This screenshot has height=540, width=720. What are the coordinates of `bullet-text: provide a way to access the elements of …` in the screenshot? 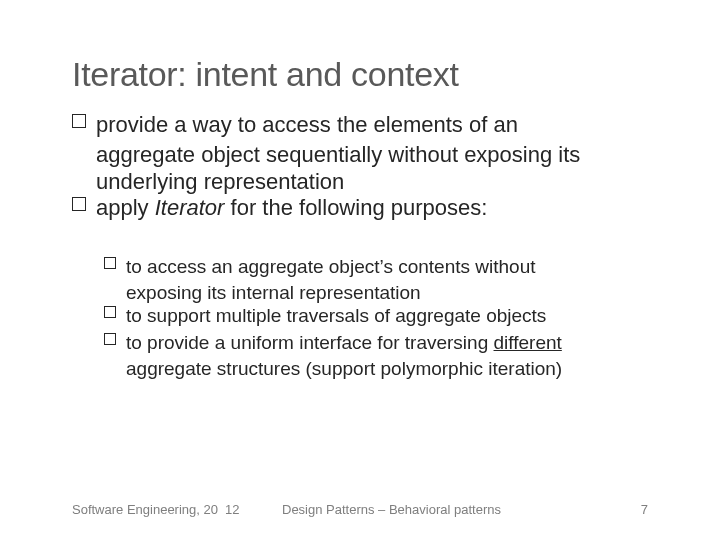 It's located at (374, 126).